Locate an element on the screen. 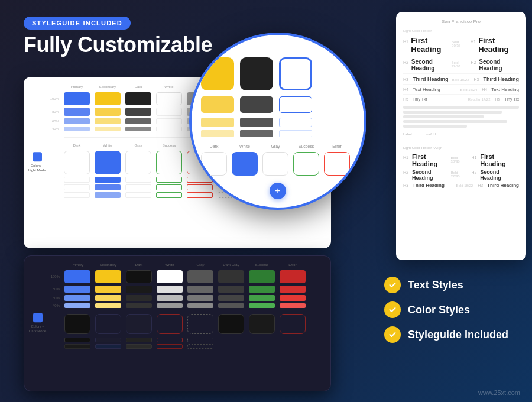 The height and width of the screenshot is (402, 532). mag-med-swatches is located at coordinates (278, 105).